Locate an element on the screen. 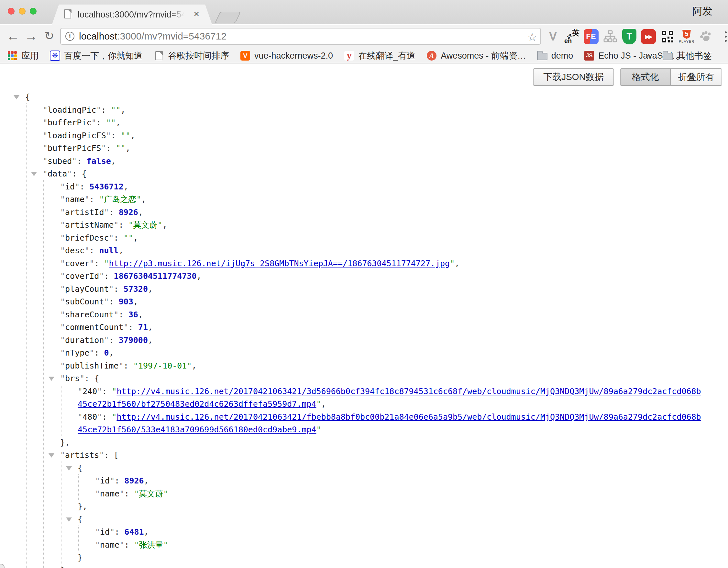  json-line: "publishTime": "1997-10-01", is located at coordinates (342, 366).